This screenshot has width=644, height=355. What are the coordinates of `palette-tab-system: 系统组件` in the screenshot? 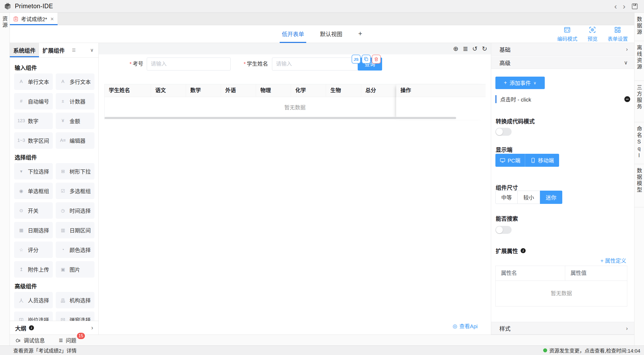 It's located at (24, 50).